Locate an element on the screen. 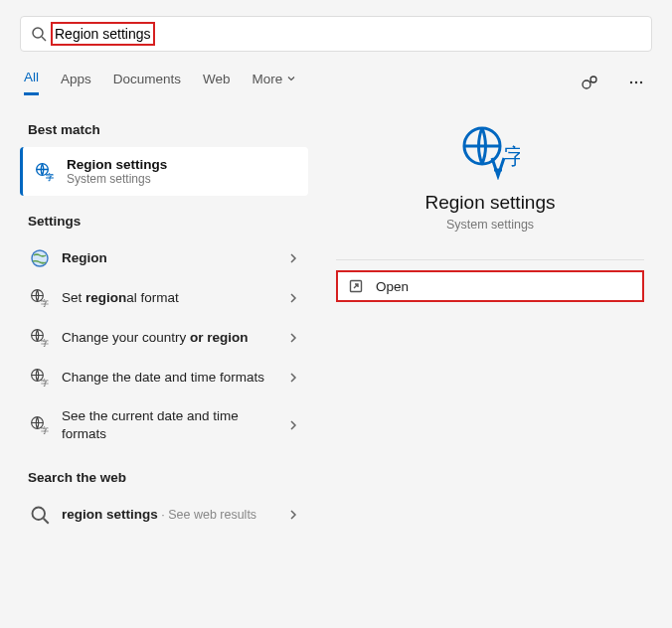 This screenshot has width=672, height=628. tab-apps: Apps is located at coordinates (76, 83).